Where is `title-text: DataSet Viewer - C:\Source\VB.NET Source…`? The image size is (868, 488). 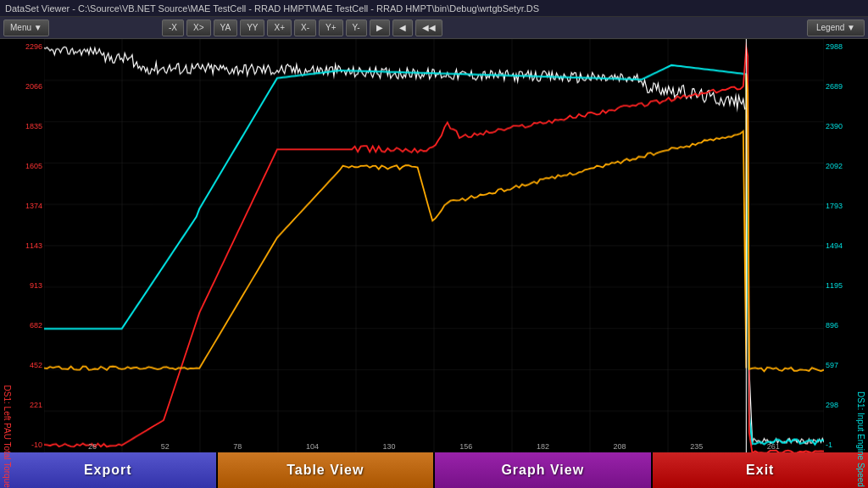 title-text: DataSet Viewer - C:\Source\VB.NET Source… is located at coordinates (272, 8).